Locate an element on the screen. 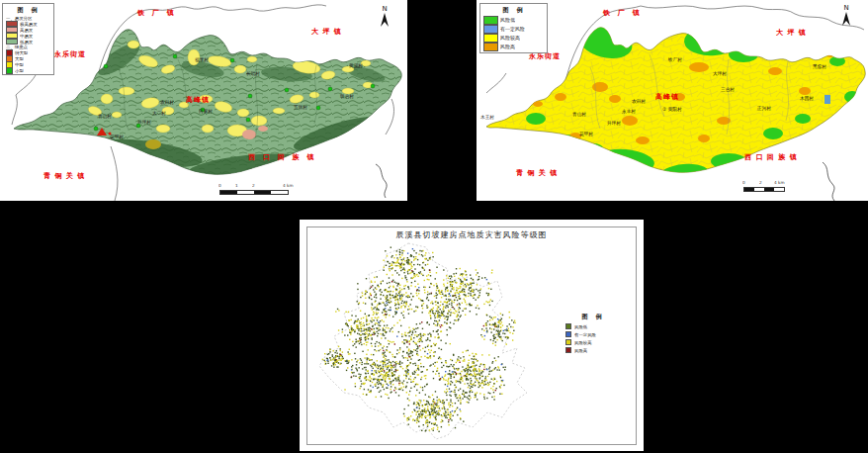  village-label: 联合村 is located at coordinates (347, 96).